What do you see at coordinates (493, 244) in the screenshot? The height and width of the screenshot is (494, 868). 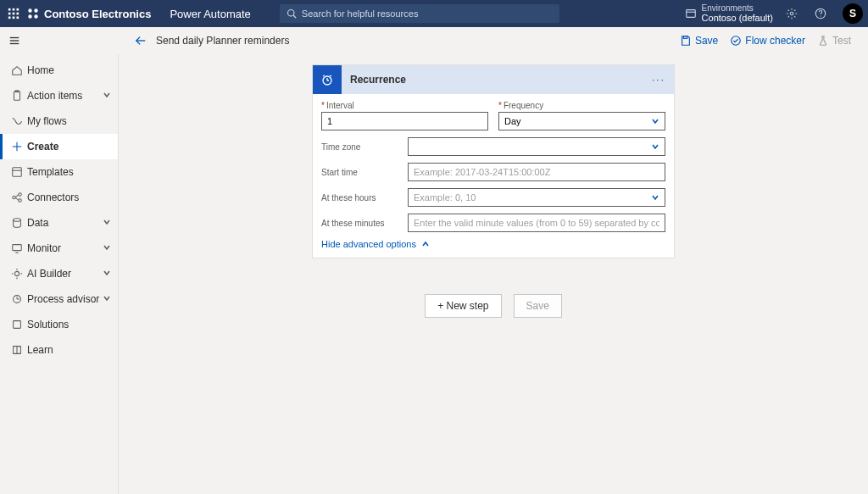 I see `hide-advanced-link: Hide advanced options` at bounding box center [493, 244].